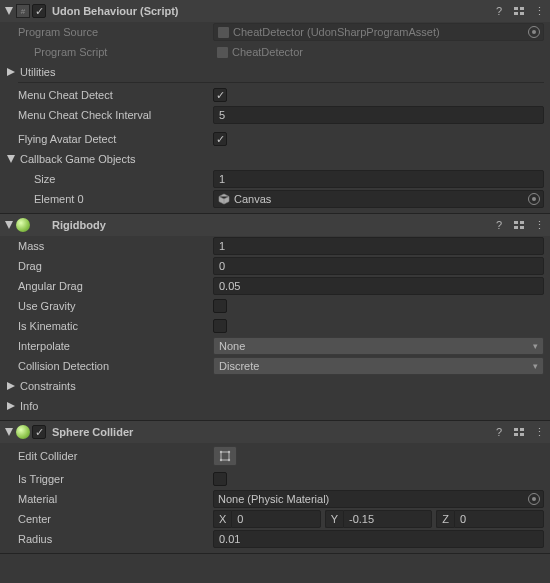 Image resolution: width=550 pixels, height=583 pixels. I want to click on program-source-row: Program Source CheatDetector (UdonSharpP…, so click(275, 32).